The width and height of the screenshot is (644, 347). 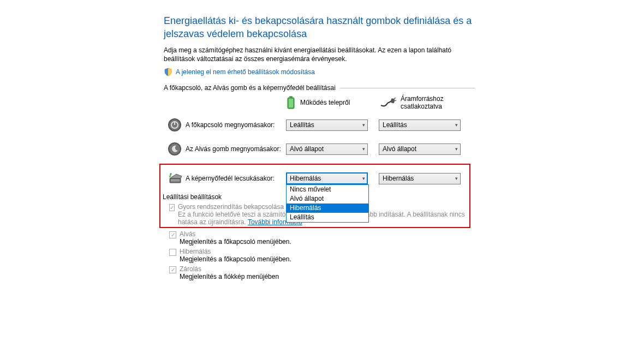 What do you see at coordinates (229, 269) in the screenshot?
I see `lock-option-label: Zárolás` at bounding box center [229, 269].